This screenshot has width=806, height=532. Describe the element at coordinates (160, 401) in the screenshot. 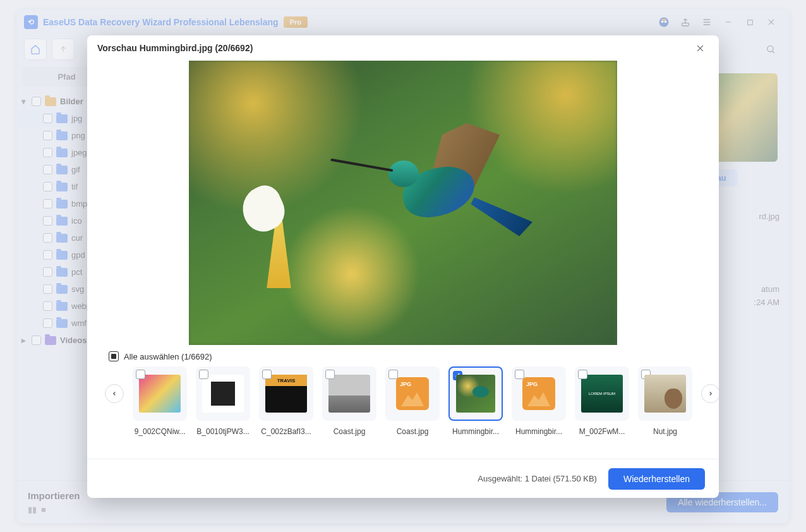

I see `thumbnail-item: 9_002CQNiw...` at that location.